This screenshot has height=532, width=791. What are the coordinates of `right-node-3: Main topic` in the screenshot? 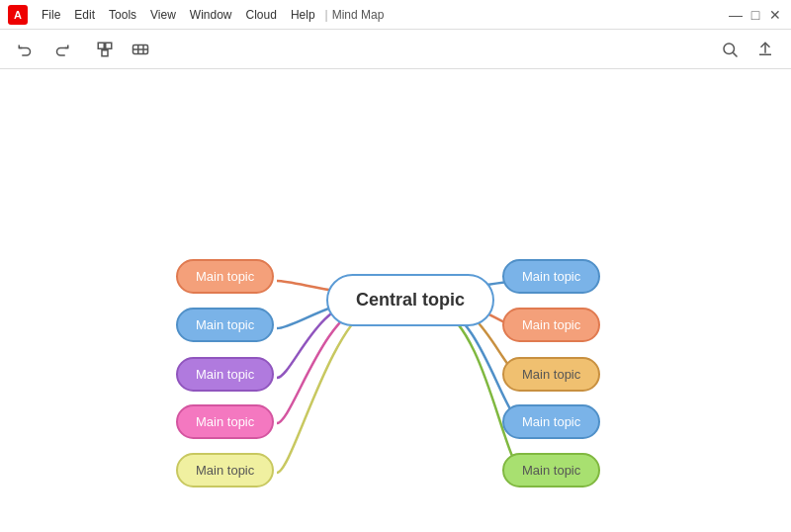 It's located at (552, 374).